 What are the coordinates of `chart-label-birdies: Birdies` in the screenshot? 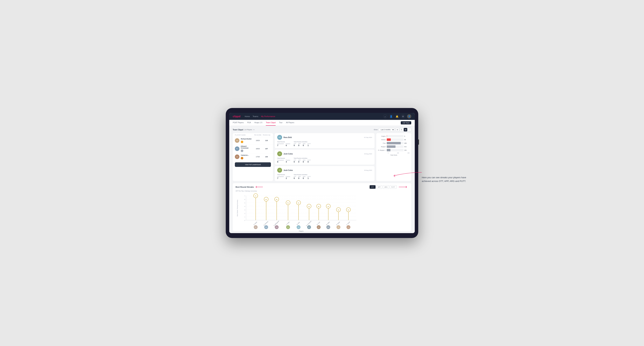 It's located at (382, 140).